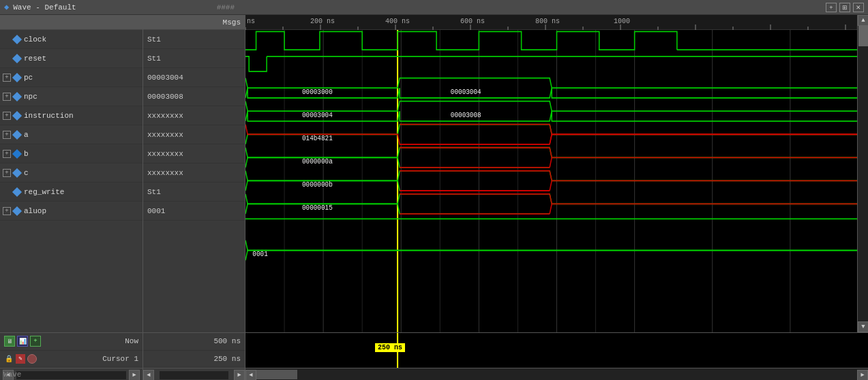  What do you see at coordinates (71, 135) in the screenshot?
I see `signal-row-a: + a` at bounding box center [71, 135].